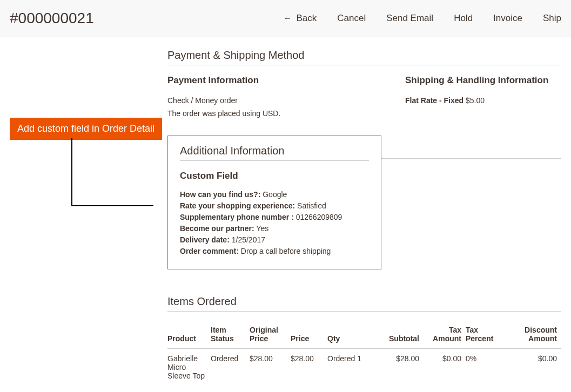  Describe the element at coordinates (483, 80) in the screenshot. I see `shipping-info-title: Shipping & Handling Information` at that location.